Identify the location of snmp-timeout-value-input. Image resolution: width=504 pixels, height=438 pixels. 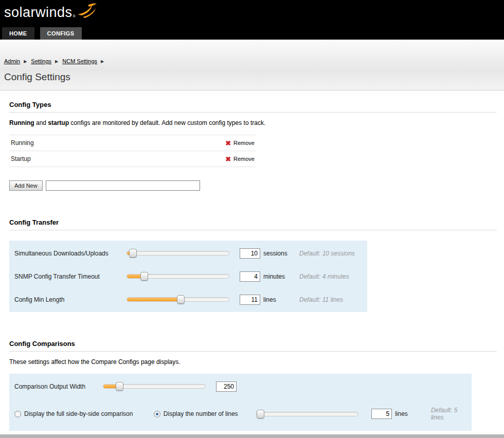
(250, 277).